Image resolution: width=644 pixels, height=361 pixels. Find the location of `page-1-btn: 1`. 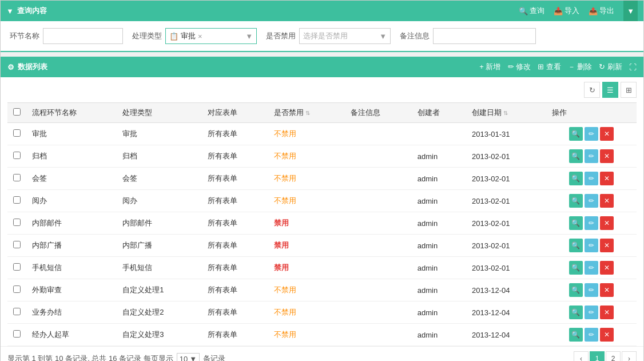

page-1-btn: 1 is located at coordinates (597, 356).